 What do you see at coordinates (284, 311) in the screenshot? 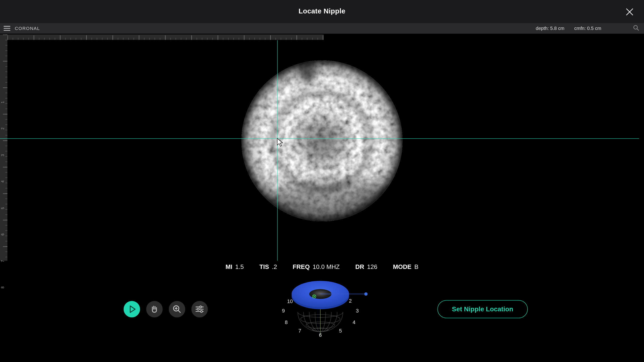
I see `clock-number: 9` at bounding box center [284, 311].